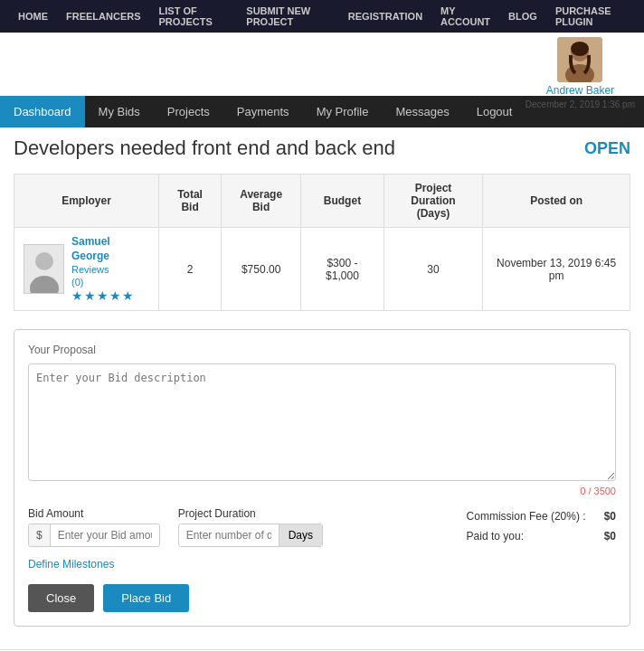 The image size is (644, 651). Describe the element at coordinates (300, 535) in the screenshot. I see `days-button: Days` at that location.